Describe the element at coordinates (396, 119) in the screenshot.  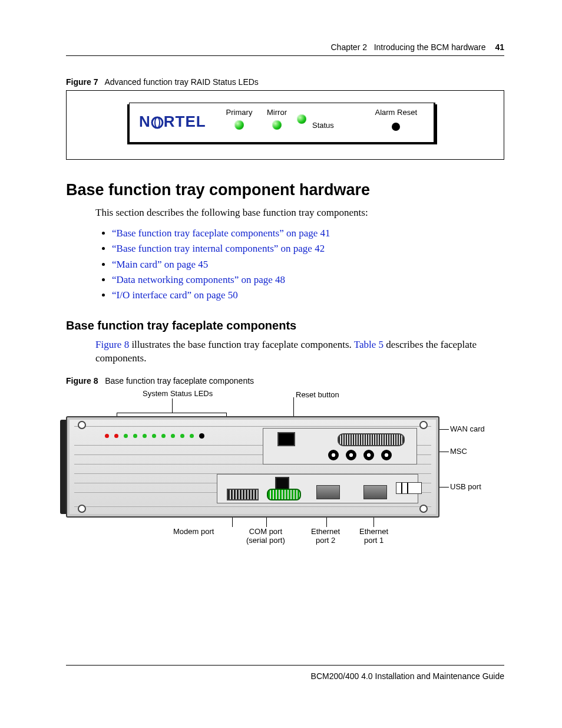
I see `alarm-reset-group: Alarm Reset` at that location.